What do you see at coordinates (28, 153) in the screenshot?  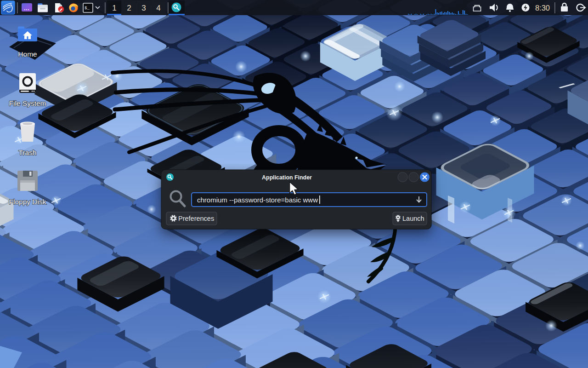 I see `svg-text: Trash` at bounding box center [28, 153].